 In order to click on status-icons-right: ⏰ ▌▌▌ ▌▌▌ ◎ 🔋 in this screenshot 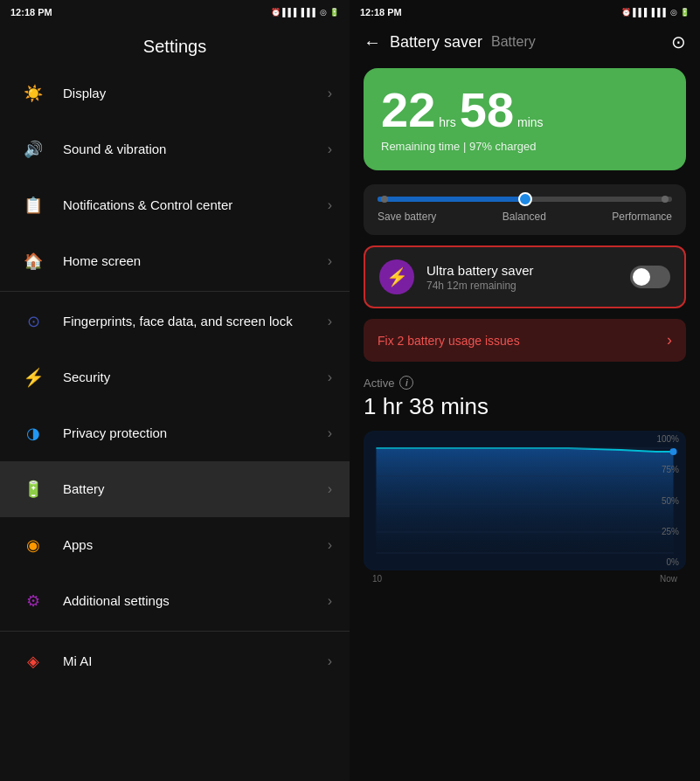, I will do `click(655, 12)`.